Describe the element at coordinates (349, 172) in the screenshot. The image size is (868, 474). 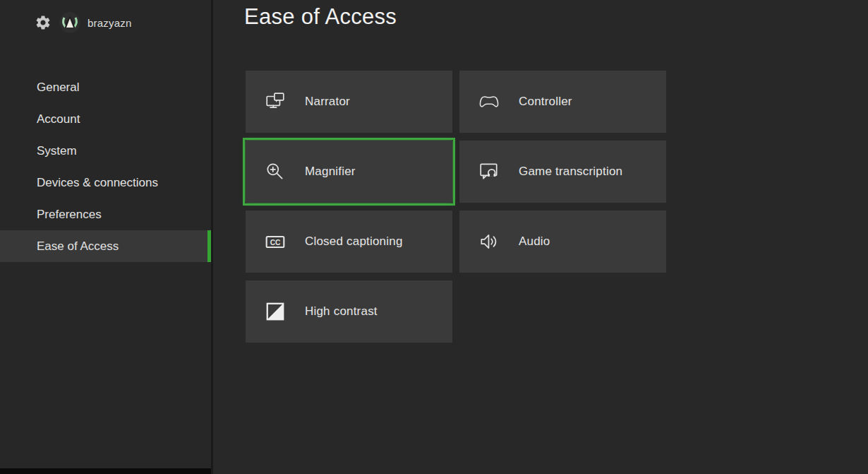
I see `tile-magnifier: Magnifier` at that location.